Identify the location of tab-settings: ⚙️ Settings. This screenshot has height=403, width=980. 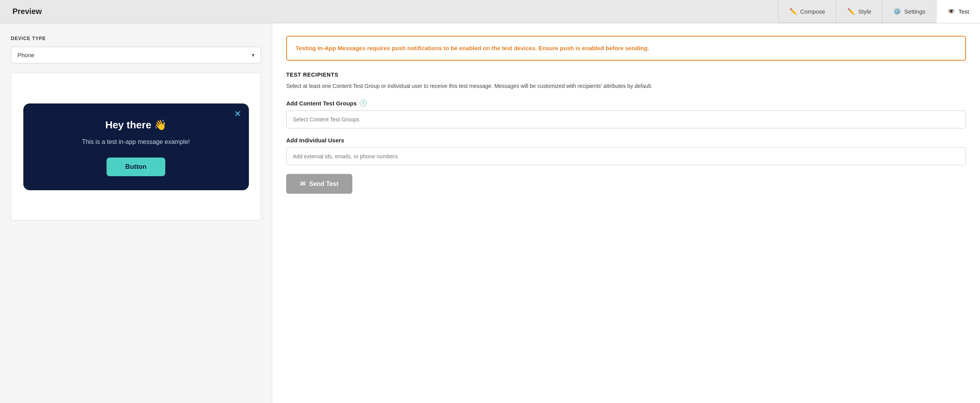
(909, 12).